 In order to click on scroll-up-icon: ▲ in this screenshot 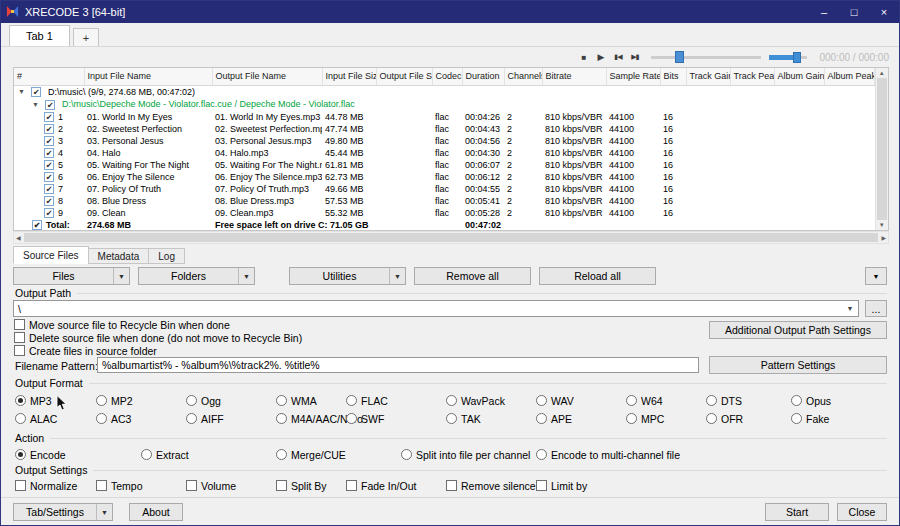, I will do `click(882, 73)`.